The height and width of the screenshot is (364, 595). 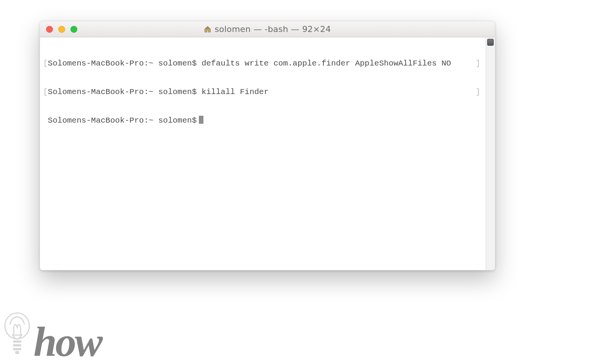 I want to click on minimize-button, so click(x=62, y=29).